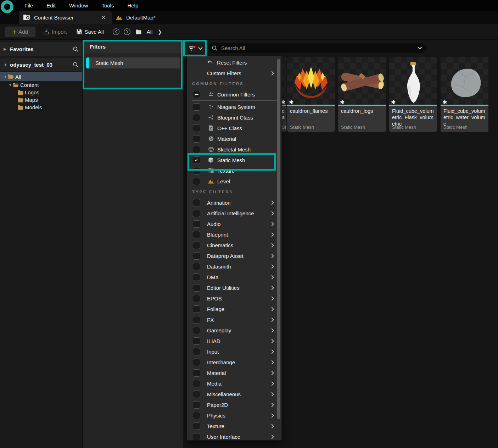  I want to click on filter-item-interchange: Interchange, so click(234, 362).